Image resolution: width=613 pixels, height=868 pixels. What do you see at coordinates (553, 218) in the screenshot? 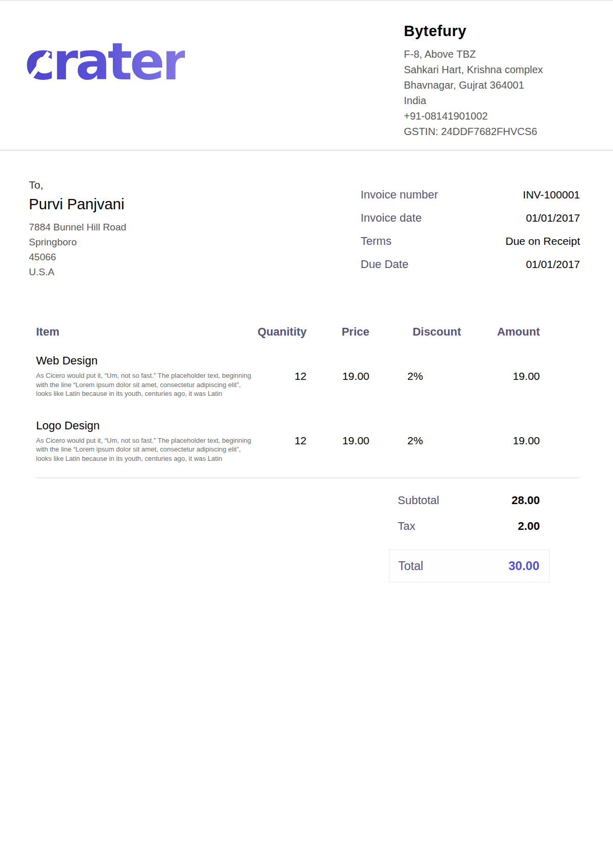
I see `invoice-date-value: 01/01/2017` at bounding box center [553, 218].